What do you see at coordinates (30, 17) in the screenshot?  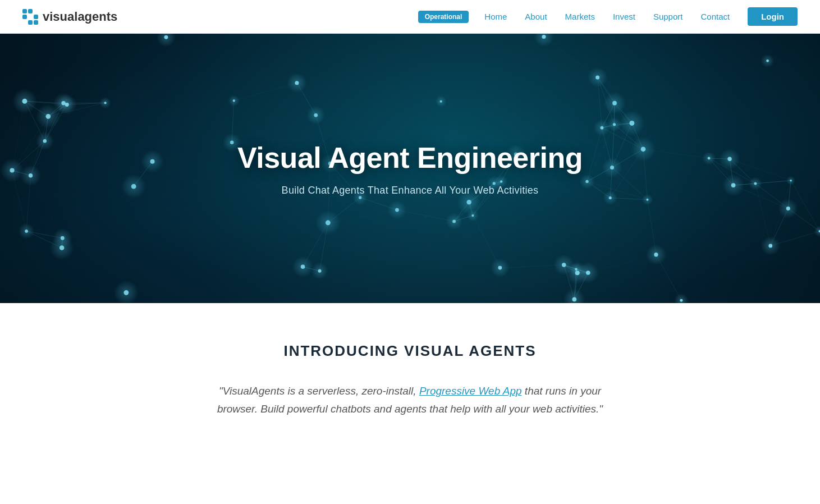 I see `logo-grid-icon` at bounding box center [30, 17].